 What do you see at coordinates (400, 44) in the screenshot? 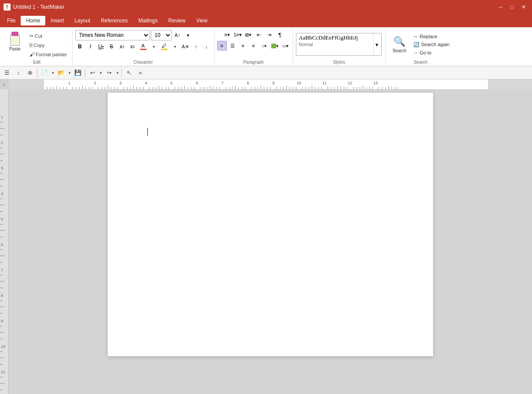
I see `search-button: 🔍 Search` at bounding box center [400, 44].